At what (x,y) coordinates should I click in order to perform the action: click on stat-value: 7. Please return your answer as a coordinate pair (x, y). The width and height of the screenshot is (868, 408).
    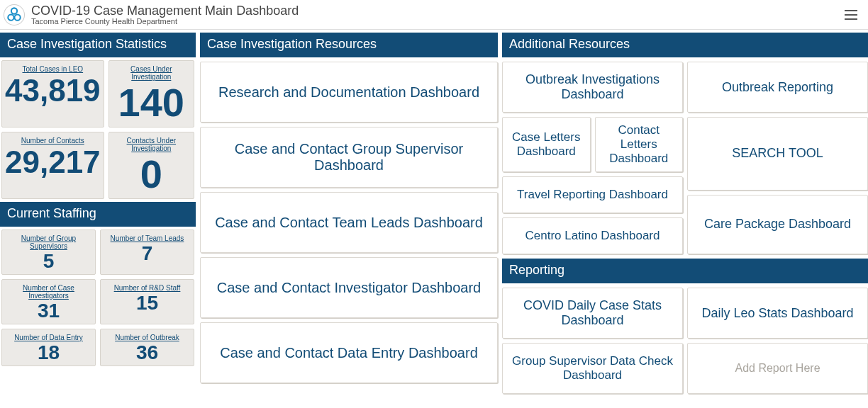
    Looking at the image, I should click on (148, 254).